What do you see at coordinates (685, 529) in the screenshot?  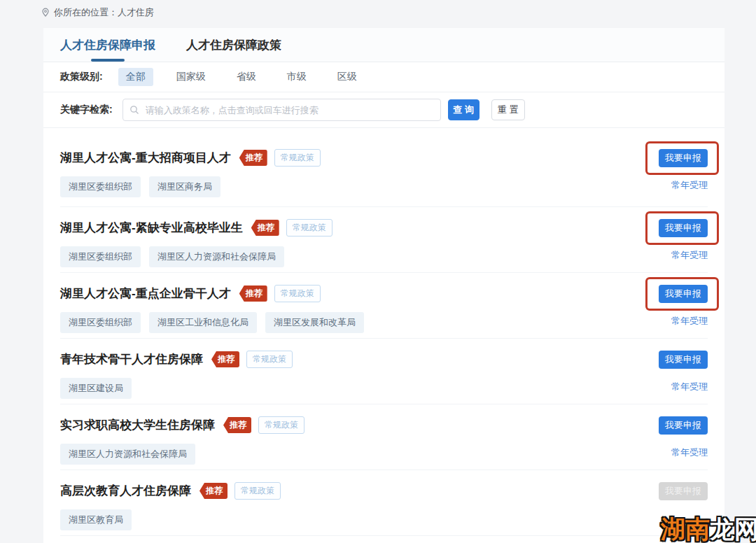 I see `watermark-part1: 湖南` at bounding box center [685, 529].